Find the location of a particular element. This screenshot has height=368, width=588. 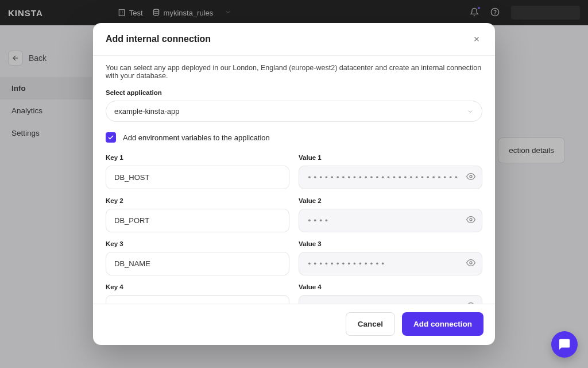

key-1-label: Key 1 is located at coordinates (198, 158).